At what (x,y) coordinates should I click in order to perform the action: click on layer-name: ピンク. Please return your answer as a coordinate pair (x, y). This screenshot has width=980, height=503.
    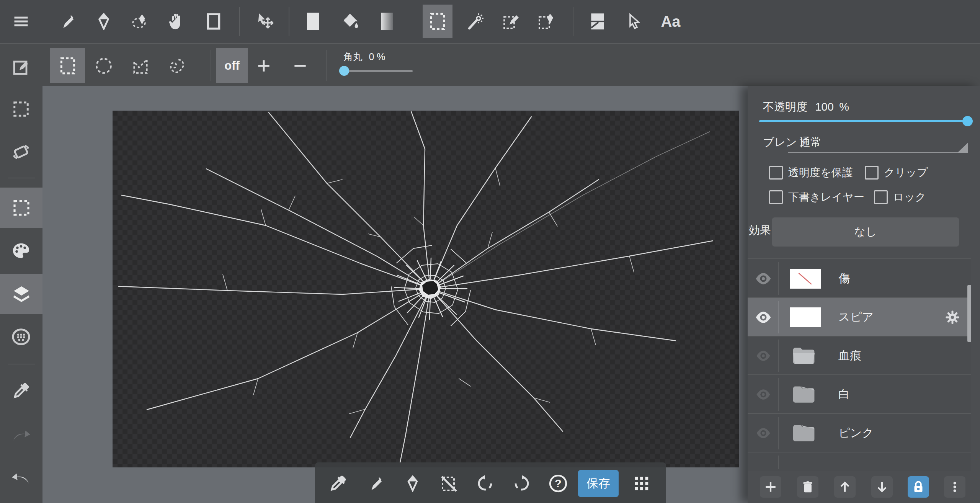
    Looking at the image, I should click on (856, 433).